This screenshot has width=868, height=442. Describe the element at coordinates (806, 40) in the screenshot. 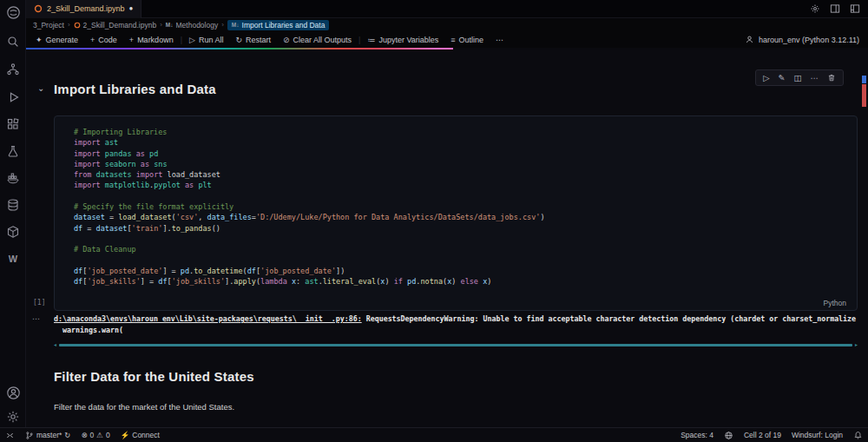

I see `kernel-picker: haroun_env (Python 3.12.11)` at that location.